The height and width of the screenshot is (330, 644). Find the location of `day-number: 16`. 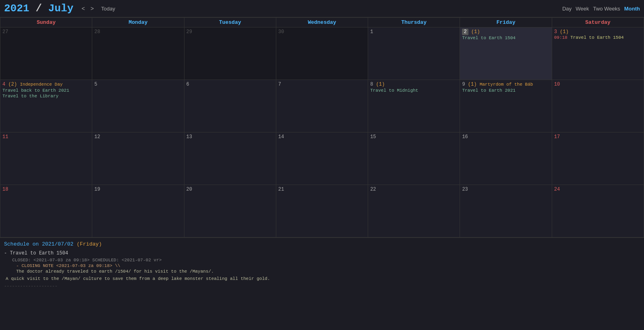

day-number: 16 is located at coordinates (465, 137).